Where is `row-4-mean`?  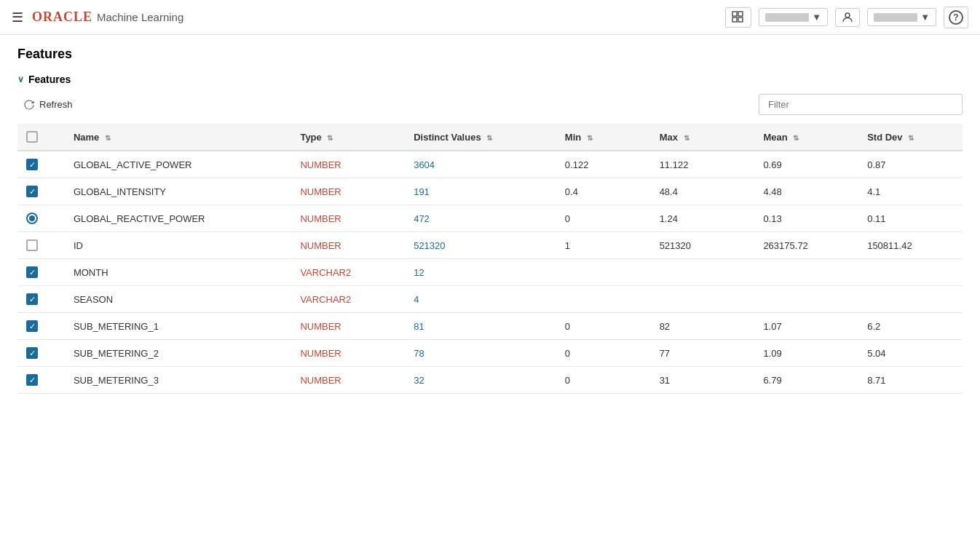
row-4-mean is located at coordinates (807, 272).